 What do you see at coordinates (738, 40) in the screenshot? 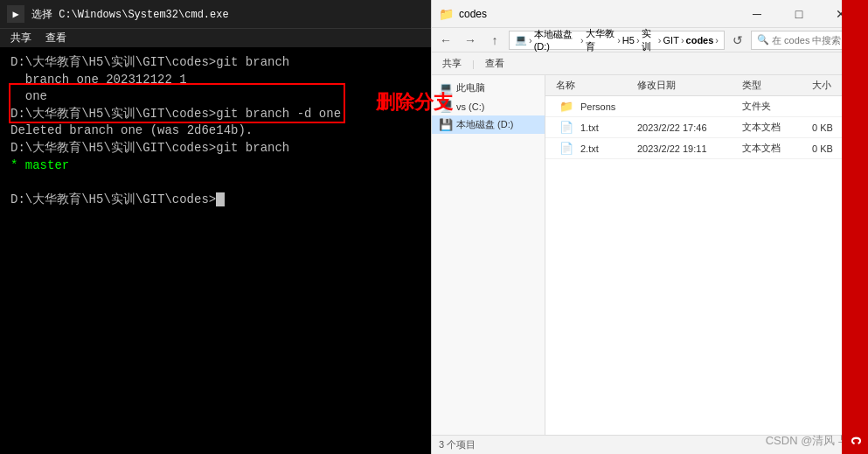
I see `refresh-button: ↺` at bounding box center [738, 40].